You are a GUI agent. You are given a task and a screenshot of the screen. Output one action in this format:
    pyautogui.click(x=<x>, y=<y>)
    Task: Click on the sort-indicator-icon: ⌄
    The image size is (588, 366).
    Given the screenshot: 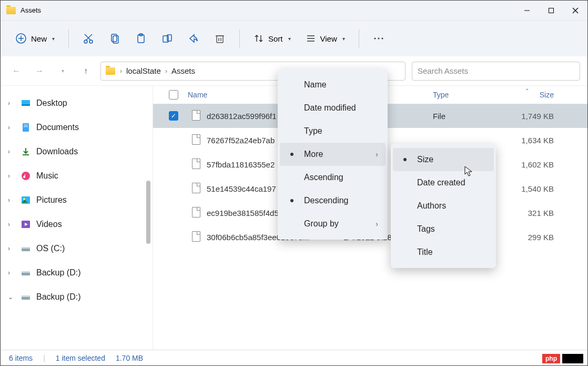 What is the action you would take?
    pyautogui.click(x=527, y=88)
    